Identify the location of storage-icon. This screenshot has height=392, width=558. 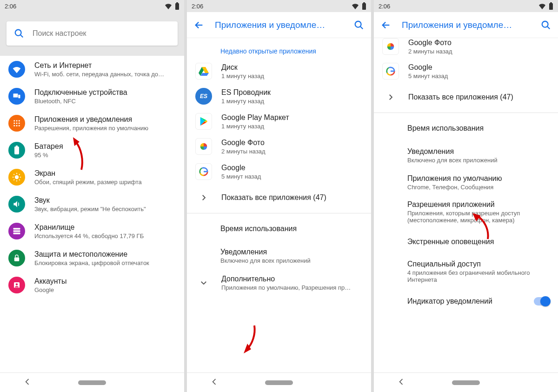
(17, 231).